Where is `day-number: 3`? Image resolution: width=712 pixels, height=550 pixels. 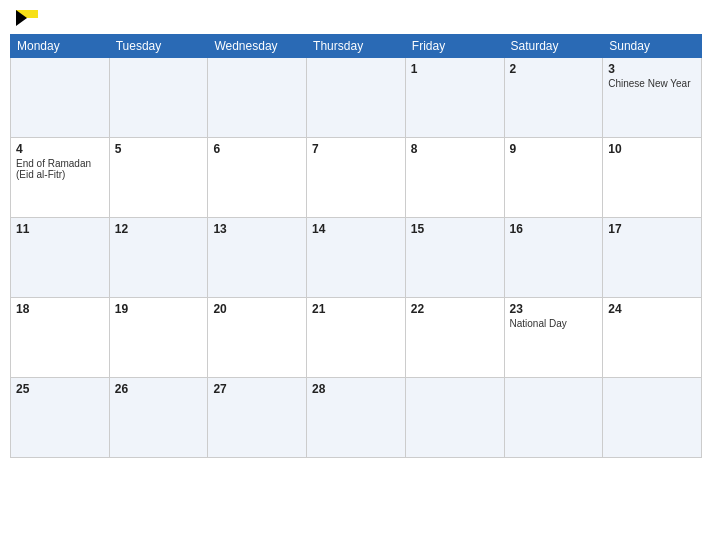
day-number: 3 is located at coordinates (652, 69).